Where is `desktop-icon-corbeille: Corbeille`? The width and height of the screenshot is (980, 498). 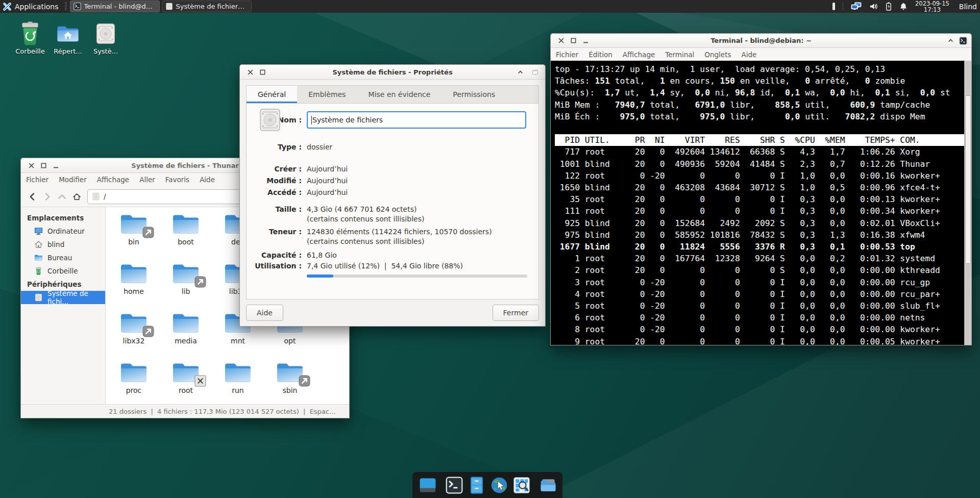
desktop-icon-corbeille: Corbeille is located at coordinates (30, 38).